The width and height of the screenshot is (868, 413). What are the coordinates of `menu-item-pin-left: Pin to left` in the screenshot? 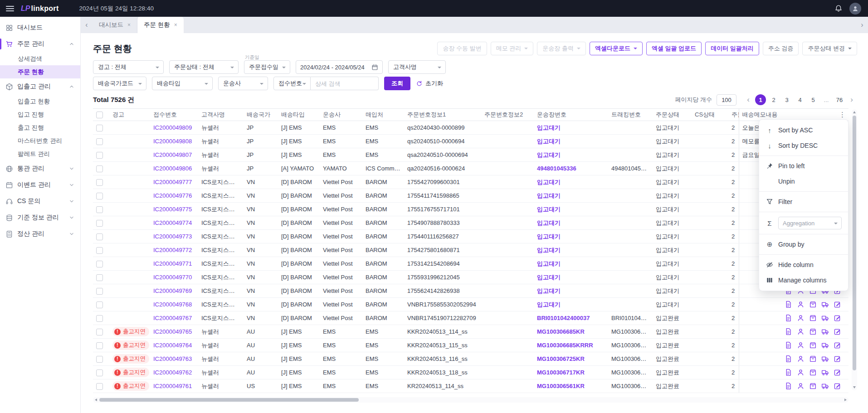 It's located at (804, 166).